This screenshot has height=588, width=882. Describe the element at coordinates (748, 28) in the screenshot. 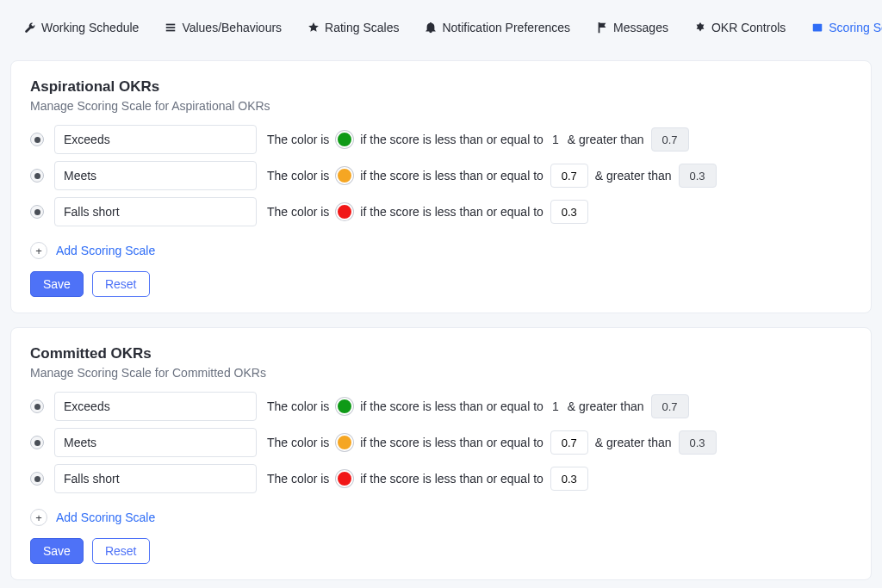

I see `tab-label: OKR Controls` at that location.